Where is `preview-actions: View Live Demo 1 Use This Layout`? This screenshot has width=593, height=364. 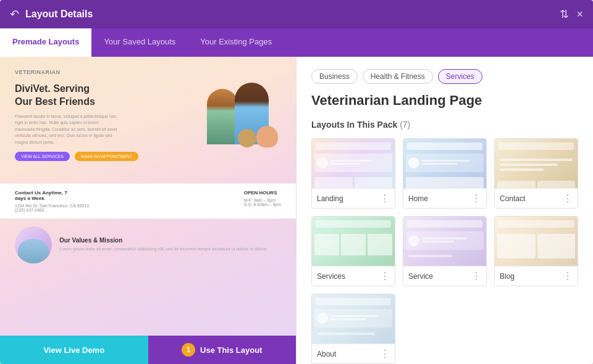
preview-actions: View Live Demo 1 Use This Layout is located at coordinates (148, 350).